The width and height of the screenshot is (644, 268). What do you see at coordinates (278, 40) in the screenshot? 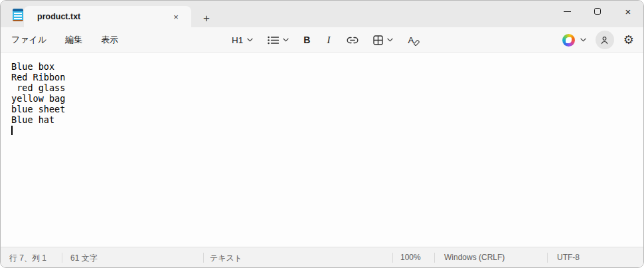
I see `list-style-button` at bounding box center [278, 40].